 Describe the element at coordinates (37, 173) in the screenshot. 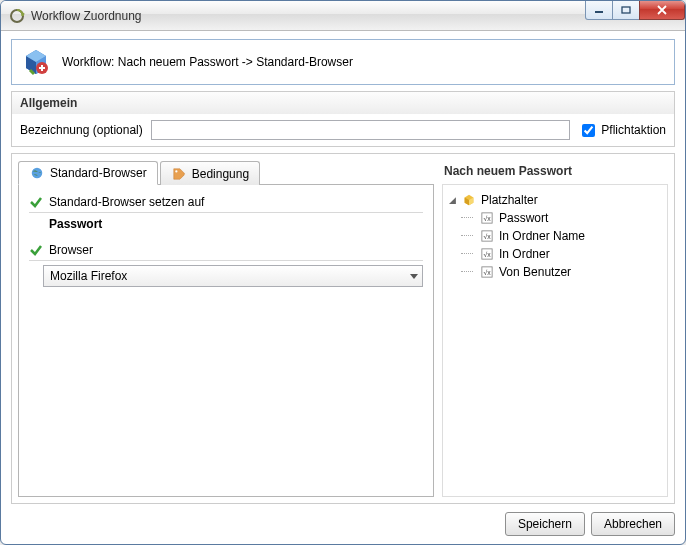

I see `globe-icon` at that location.